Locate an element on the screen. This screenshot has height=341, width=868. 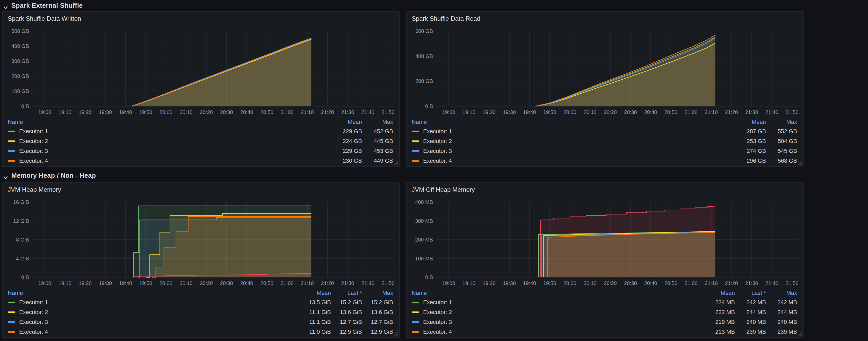
x-axis-tick-label: 20:10 is located at coordinates (590, 112).